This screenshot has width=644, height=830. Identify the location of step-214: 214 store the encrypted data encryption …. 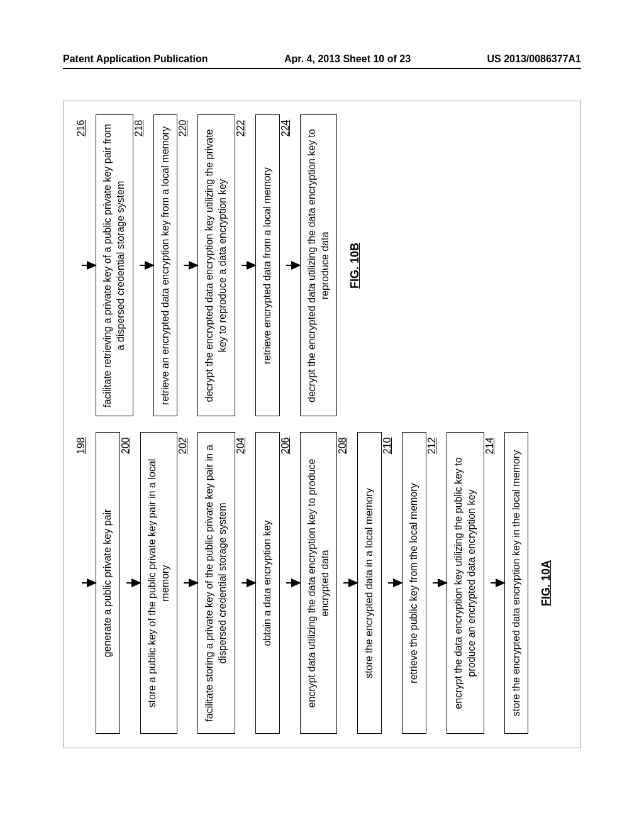
(507, 584).